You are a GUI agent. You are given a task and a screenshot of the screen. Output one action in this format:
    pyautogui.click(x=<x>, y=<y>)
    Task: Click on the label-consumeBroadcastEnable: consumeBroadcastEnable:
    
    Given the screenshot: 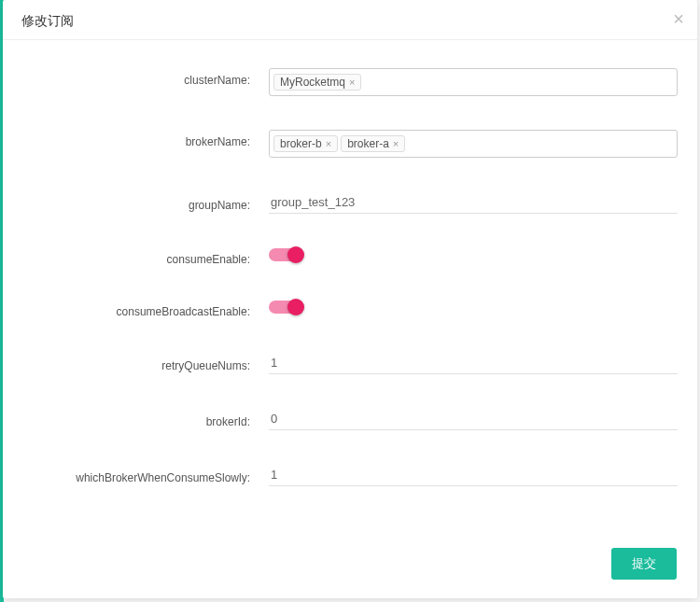 What is the action you would take?
    pyautogui.click(x=146, y=309)
    